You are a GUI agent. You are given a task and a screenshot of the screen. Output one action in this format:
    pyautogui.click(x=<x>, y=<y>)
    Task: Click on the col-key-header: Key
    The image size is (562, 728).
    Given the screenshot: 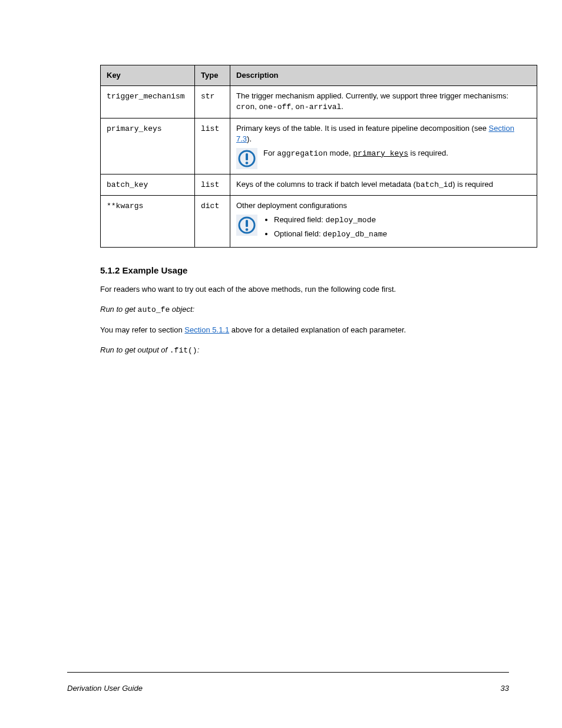 What is the action you would take?
    pyautogui.click(x=148, y=75)
    